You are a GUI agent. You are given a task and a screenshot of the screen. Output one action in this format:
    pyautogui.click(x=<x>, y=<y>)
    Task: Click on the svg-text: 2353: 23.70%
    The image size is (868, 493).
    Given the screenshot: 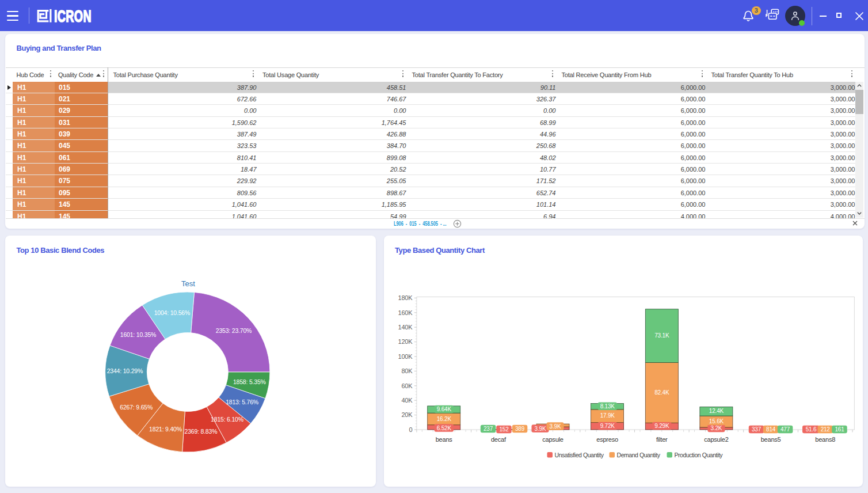 What is the action you would take?
    pyautogui.click(x=234, y=331)
    